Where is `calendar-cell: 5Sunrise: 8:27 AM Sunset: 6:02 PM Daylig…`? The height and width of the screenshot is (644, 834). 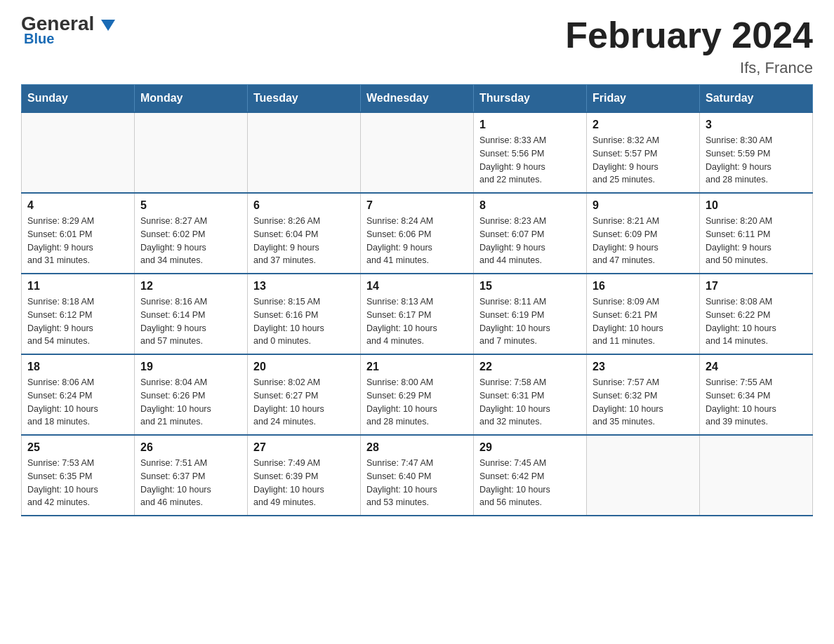 calendar-cell: 5Sunrise: 8:27 AM Sunset: 6:02 PM Daylig… is located at coordinates (191, 233).